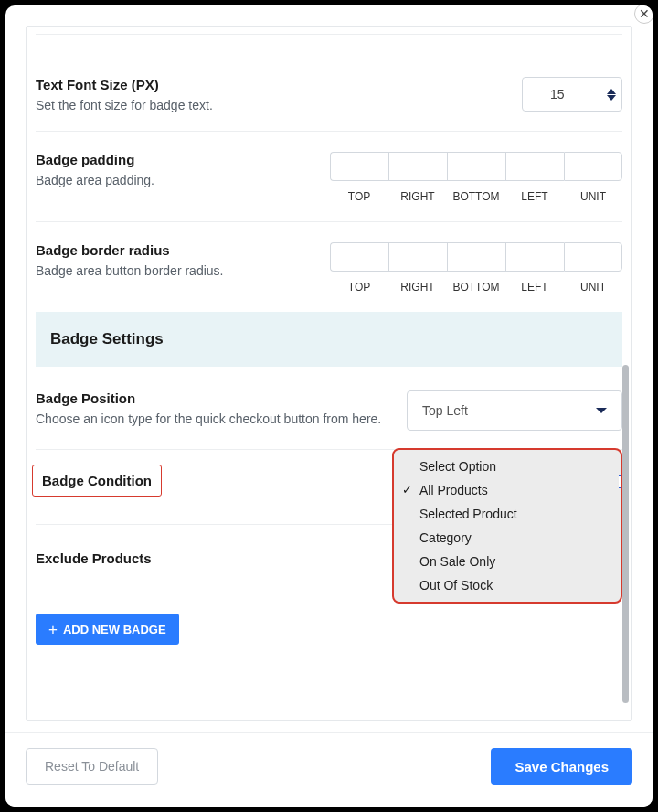  What do you see at coordinates (329, 770) in the screenshot?
I see `footer: Reset To Default Save Changes` at bounding box center [329, 770].